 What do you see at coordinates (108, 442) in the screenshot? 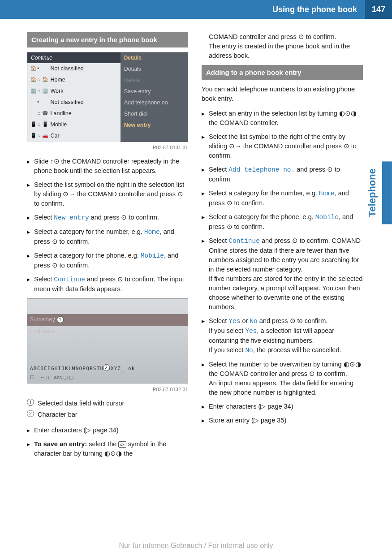
I see `steps-save-entry: Enter characters (▷ page 34)To save an e…` at bounding box center [108, 442].